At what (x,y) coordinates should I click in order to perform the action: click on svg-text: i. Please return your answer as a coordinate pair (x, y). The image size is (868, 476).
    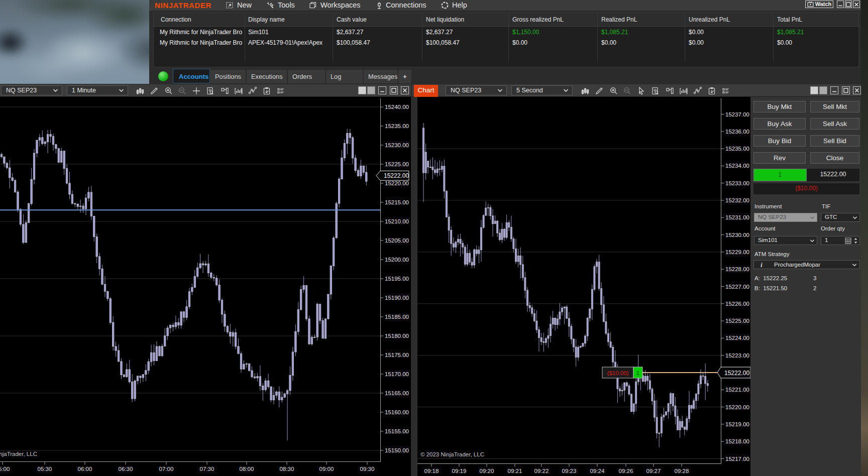
    Looking at the image, I should click on (762, 265).